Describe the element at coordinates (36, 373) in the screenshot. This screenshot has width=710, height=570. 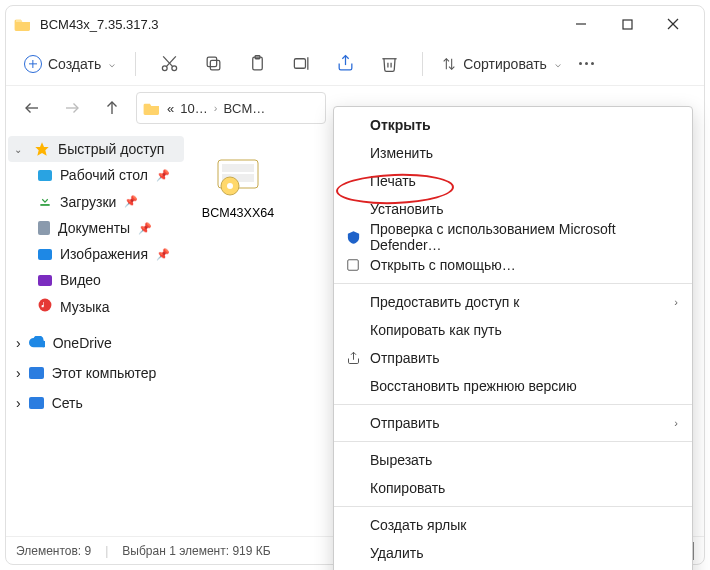
I see `pc-icon` at that location.